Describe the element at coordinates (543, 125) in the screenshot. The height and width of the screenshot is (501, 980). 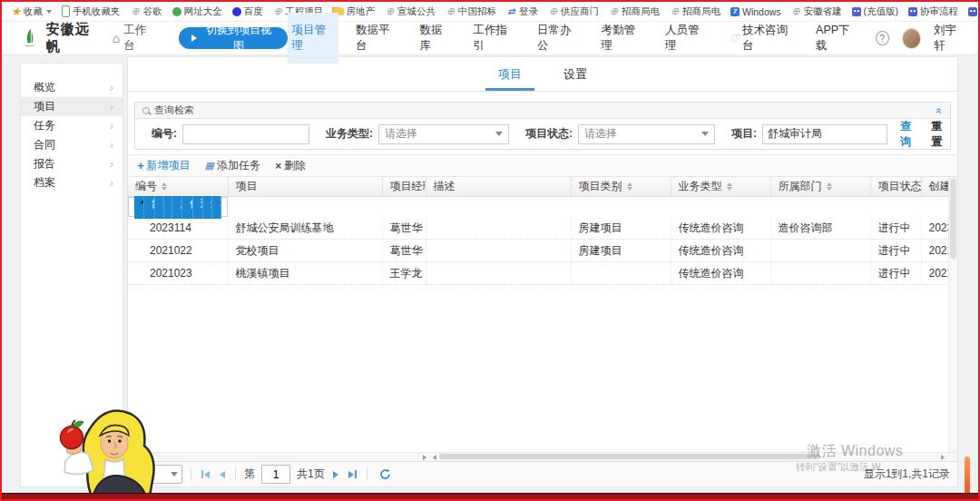
I see `search-panel: 查询检索 编号: 业务类型: 请选择 项目状态: 请选择 项目: 查询 重置` at that location.